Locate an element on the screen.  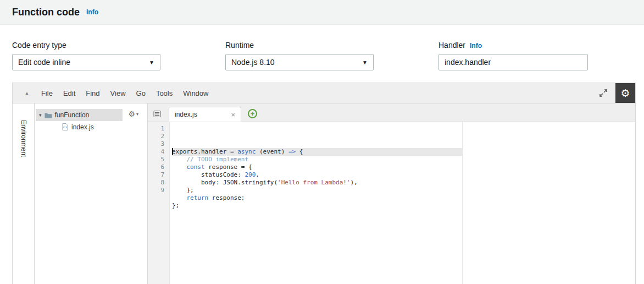
environment-panel-tab: Environment is located at coordinates (24, 194).